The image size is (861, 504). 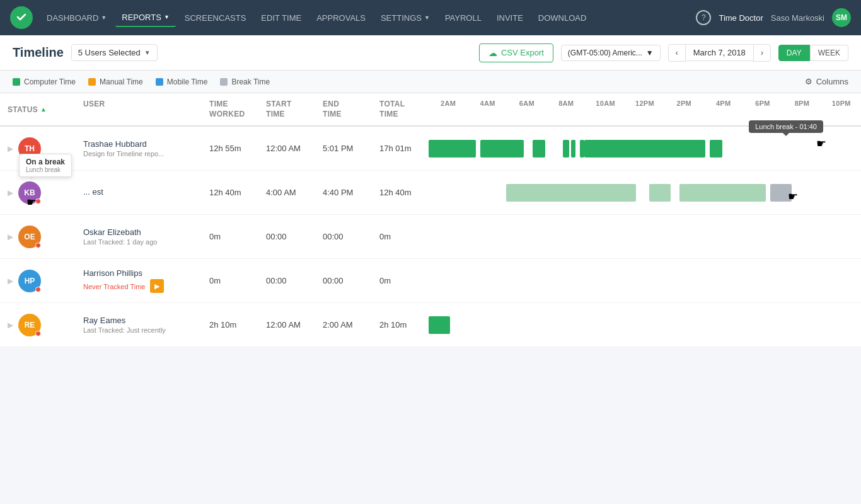 I want to click on start-time-column-header: StartTime, so click(x=287, y=110).